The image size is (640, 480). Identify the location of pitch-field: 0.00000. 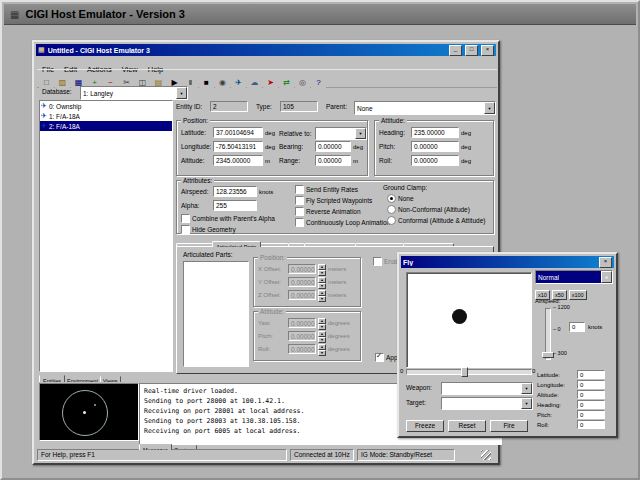
(435, 146).